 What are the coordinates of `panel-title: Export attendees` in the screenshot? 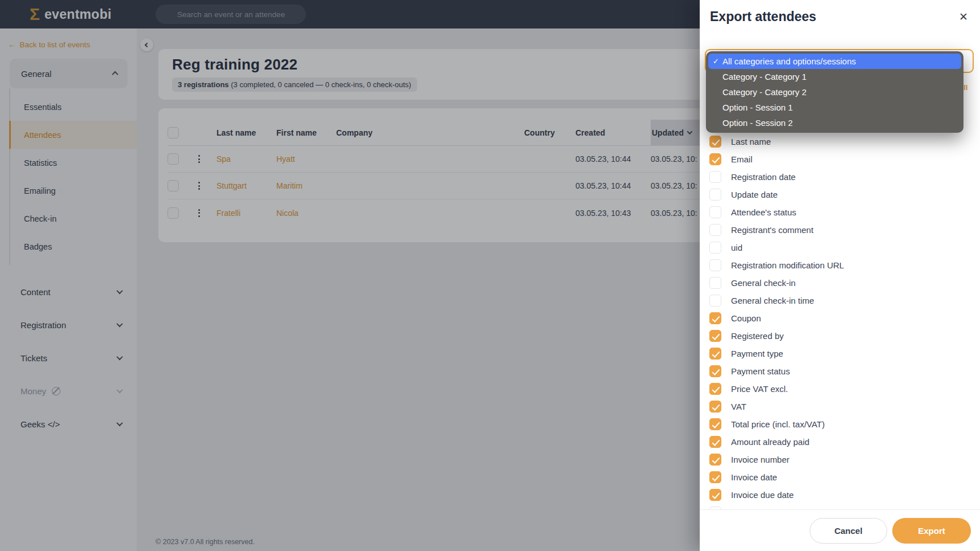 It's located at (763, 17).